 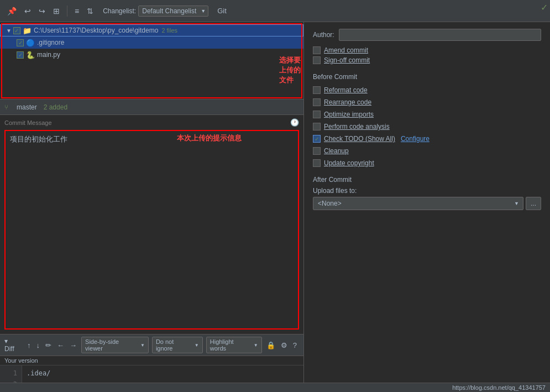 What do you see at coordinates (317, 151) in the screenshot?
I see `cleanup-checkbox` at bounding box center [317, 151].